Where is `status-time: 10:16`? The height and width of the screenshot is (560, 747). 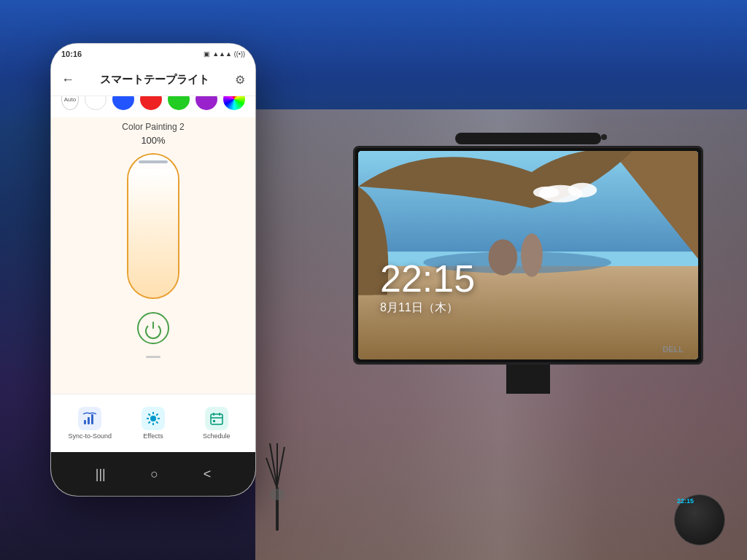
status-time: 10:16 is located at coordinates (71, 54).